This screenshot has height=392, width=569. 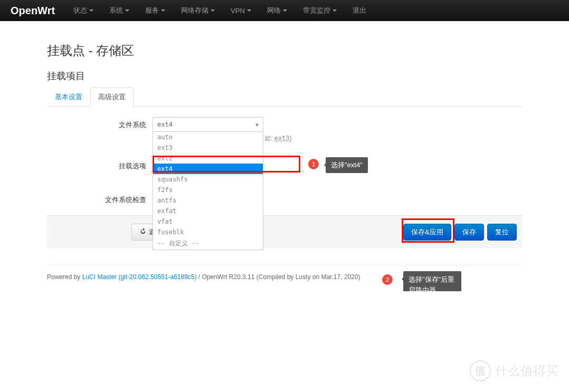 What do you see at coordinates (208, 179) in the screenshot?
I see `fs-option-squashfs: squashfs` at bounding box center [208, 179].